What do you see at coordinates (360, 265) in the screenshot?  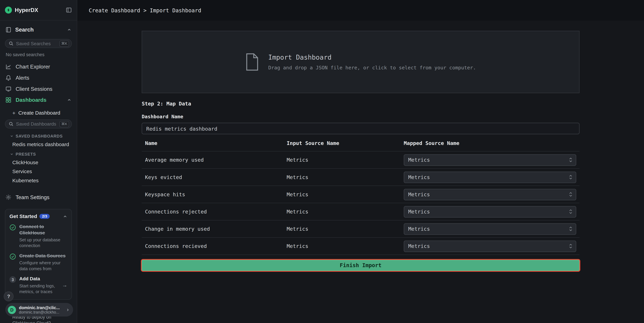 I see `finish-import-button: Finish Import` at bounding box center [360, 265].